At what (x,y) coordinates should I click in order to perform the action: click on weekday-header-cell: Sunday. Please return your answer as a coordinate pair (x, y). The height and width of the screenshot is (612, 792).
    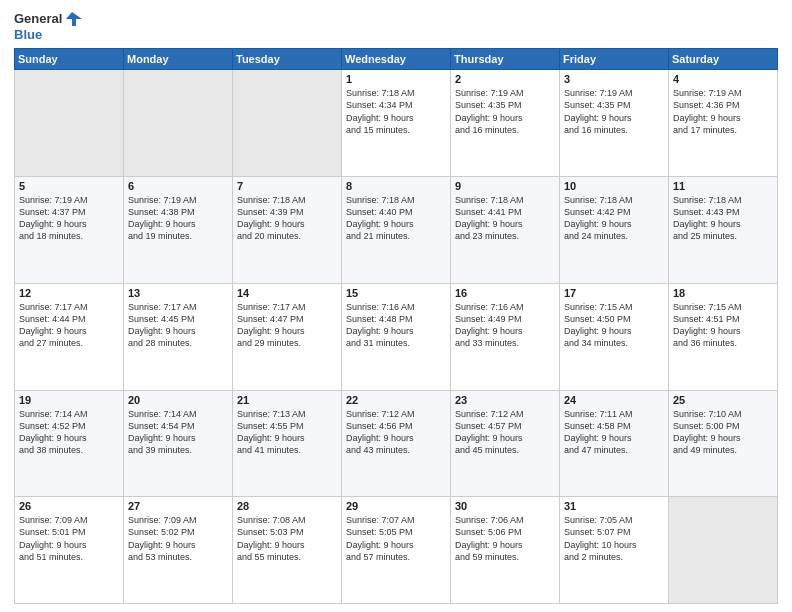
    Looking at the image, I should click on (70, 60).